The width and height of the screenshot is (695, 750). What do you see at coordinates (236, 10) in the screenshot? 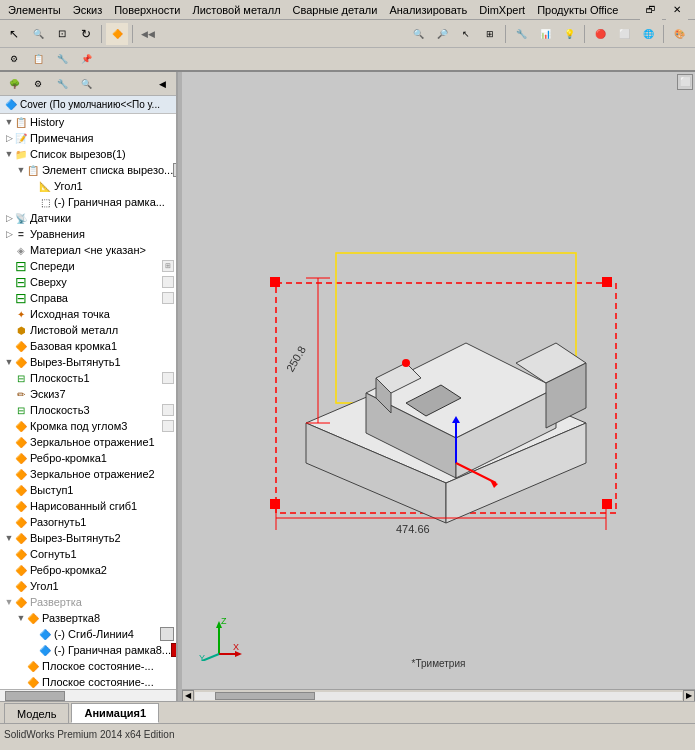
I see `menu-sheetmetal: Листовой металл` at bounding box center [236, 10].